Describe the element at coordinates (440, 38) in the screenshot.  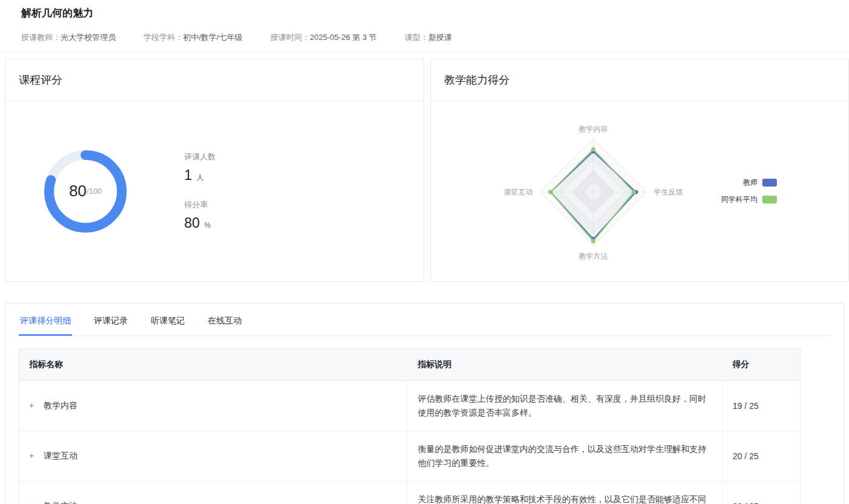
I see `meta-course-type-value: 新授课` at that location.